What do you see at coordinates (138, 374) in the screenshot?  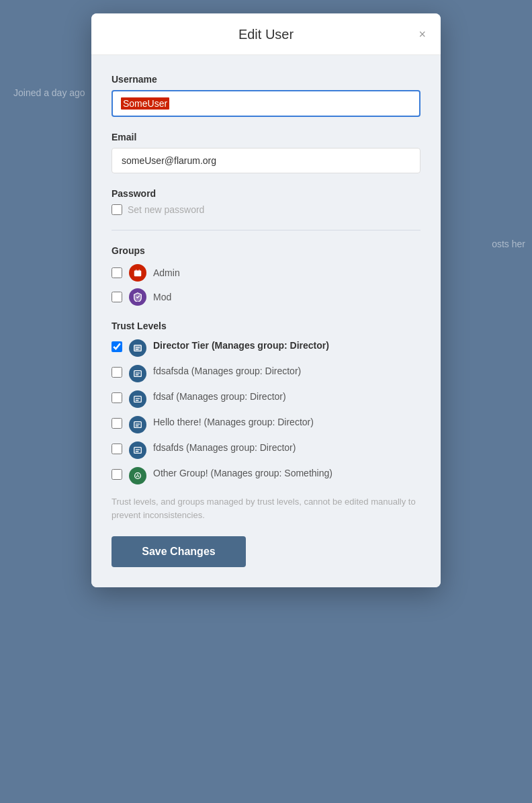 I see `trust-level-1-badge` at bounding box center [138, 374].